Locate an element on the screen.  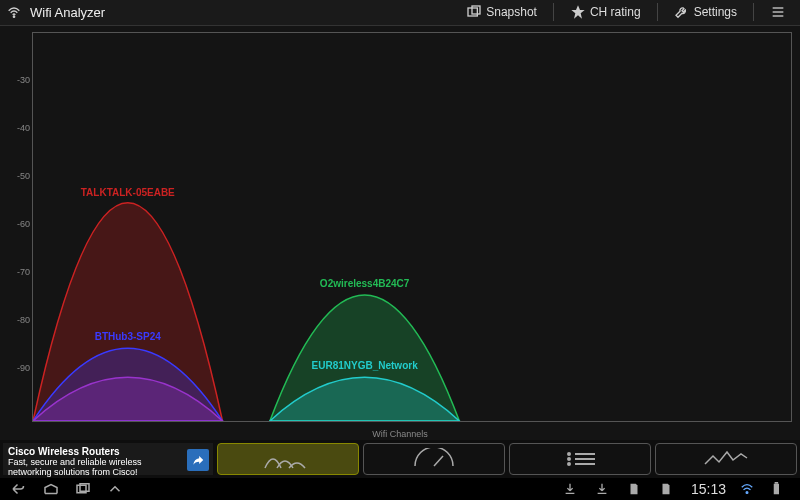
channel-graph-icon is located at coordinates (288, 459).